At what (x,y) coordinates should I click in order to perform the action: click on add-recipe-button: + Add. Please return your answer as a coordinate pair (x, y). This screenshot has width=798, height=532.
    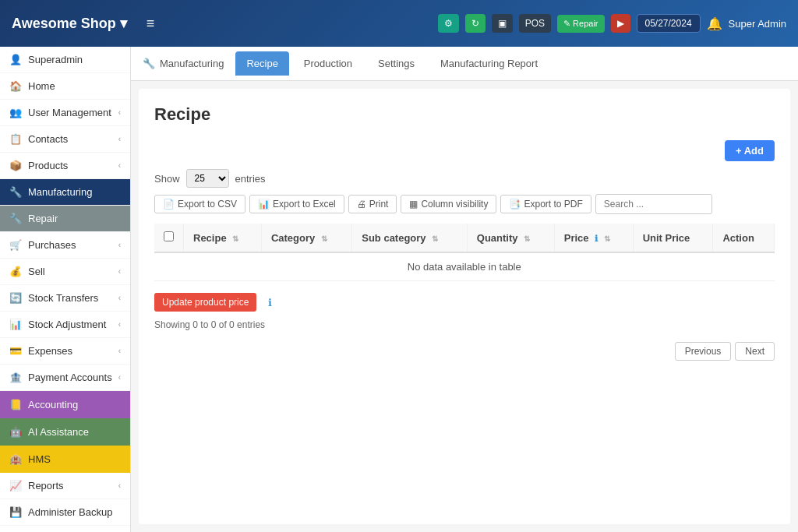
    Looking at the image, I should click on (750, 151).